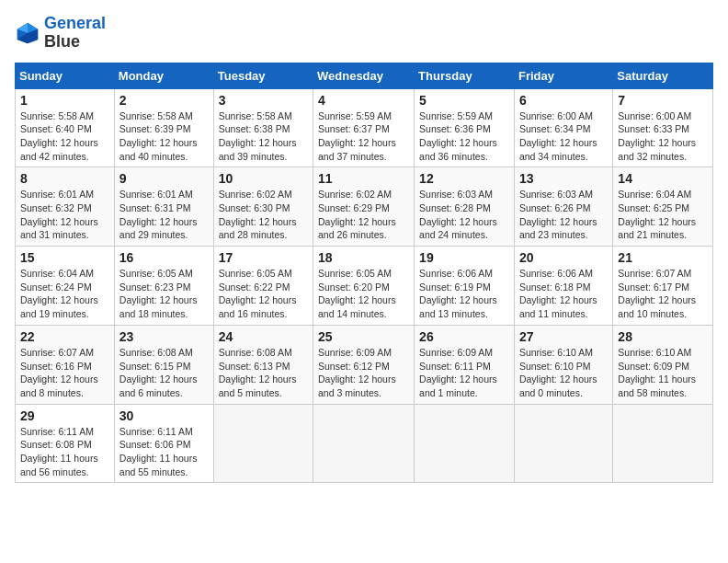 The image size is (728, 563). I want to click on day-number: 28, so click(663, 337).